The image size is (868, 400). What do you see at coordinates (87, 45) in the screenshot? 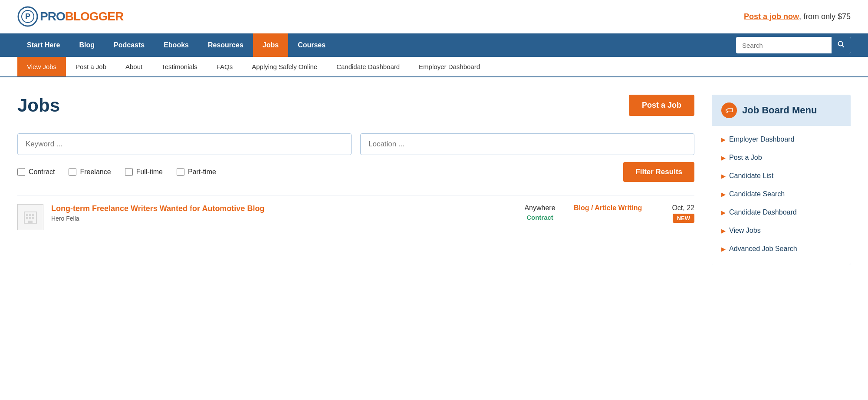
I see `nav-blog: Blog` at bounding box center [87, 45].